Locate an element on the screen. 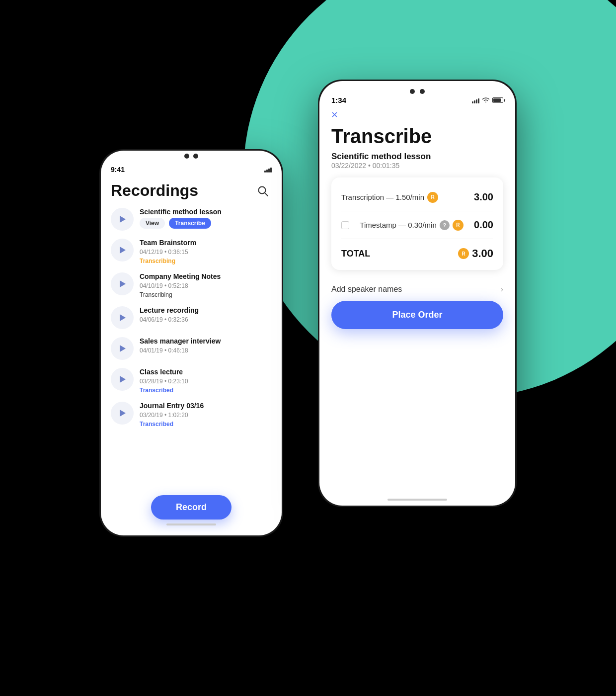 The width and height of the screenshot is (616, 696). total-coin-icon: R is located at coordinates (463, 254).